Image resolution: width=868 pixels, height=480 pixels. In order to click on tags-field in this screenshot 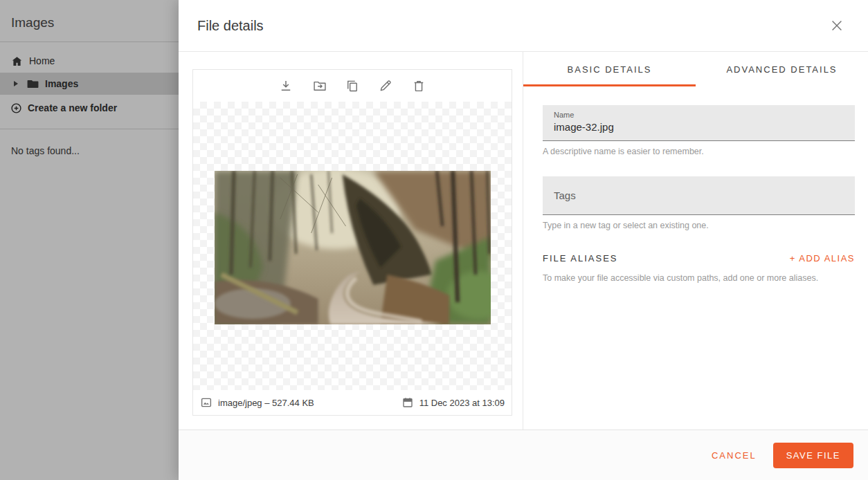, I will do `click(699, 196)`.